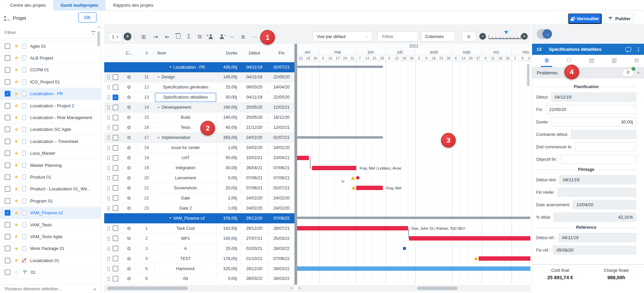  What do you see at coordinates (598, 180) in the screenshot?
I see `field-input-débutréel` at bounding box center [598, 180].